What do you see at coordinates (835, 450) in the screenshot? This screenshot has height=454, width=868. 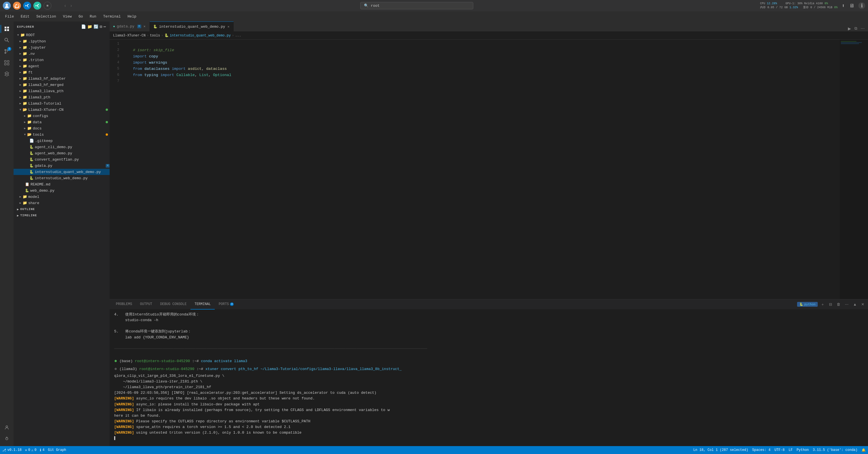 I see `python-version-item: 3.11.5 ('base': conda)` at bounding box center [835, 450].